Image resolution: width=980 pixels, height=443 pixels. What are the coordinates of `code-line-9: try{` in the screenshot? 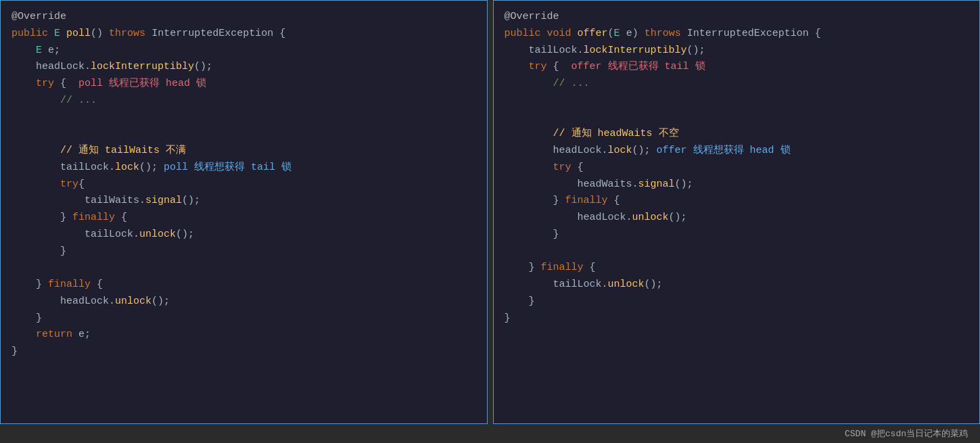 It's located at (243, 185).